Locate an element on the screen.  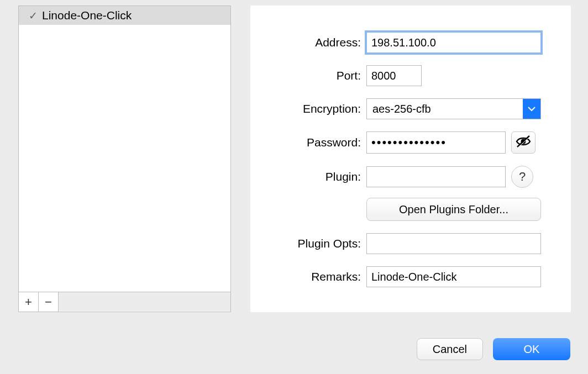
password-label: Password: is located at coordinates (308, 143).